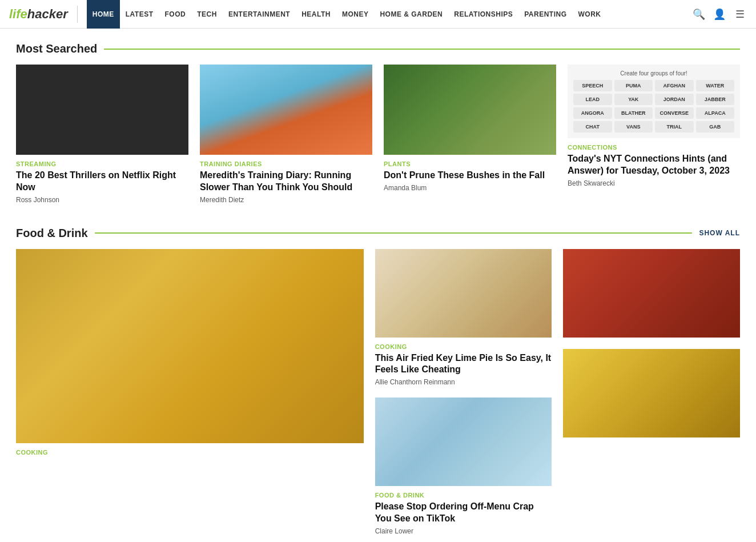 The height and width of the screenshot is (542, 756). I want to click on connections-puzzle: Create four groups of four! SPEECH PUMA …, so click(654, 102).